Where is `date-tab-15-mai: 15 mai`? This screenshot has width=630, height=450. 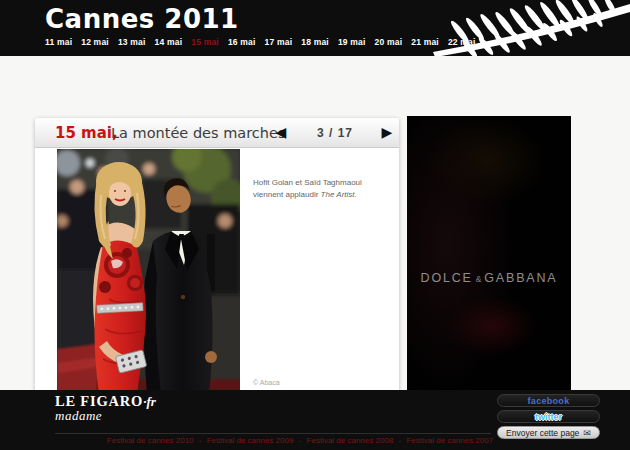 date-tab-15-mai: 15 mai is located at coordinates (205, 42).